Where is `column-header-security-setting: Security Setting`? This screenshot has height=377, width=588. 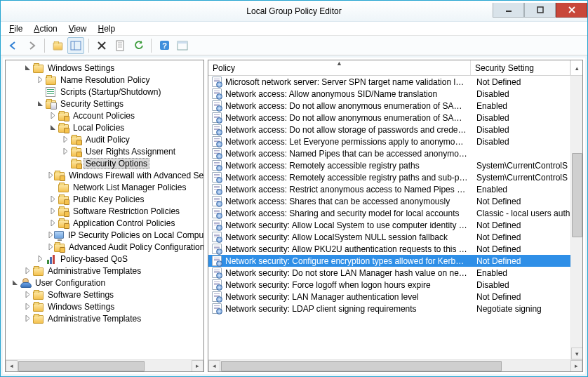 column-header-security-setting: Security Setting is located at coordinates (521, 67).